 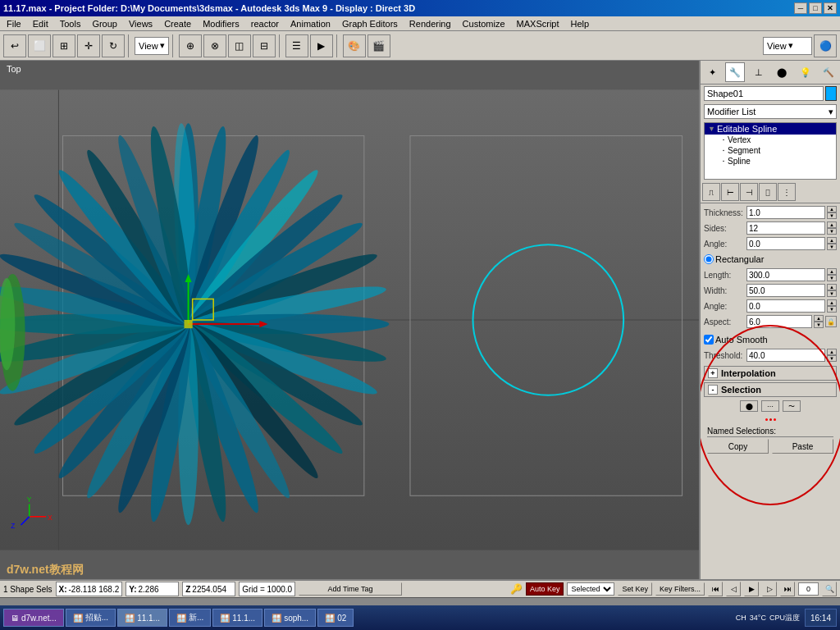 I want to click on menu-tools: Tools, so click(x=71, y=24).